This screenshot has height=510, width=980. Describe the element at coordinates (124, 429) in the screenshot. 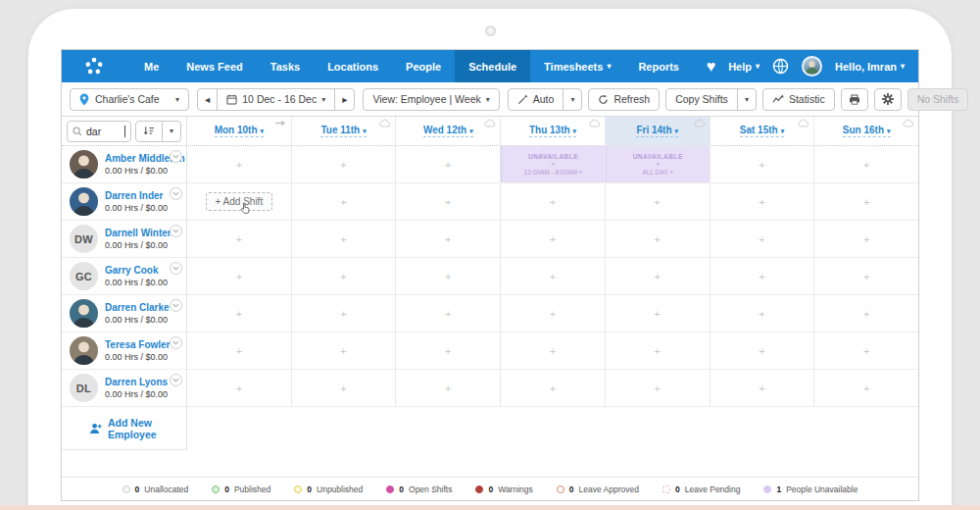

I see `add-new-employee-button: Add New Employee` at that location.